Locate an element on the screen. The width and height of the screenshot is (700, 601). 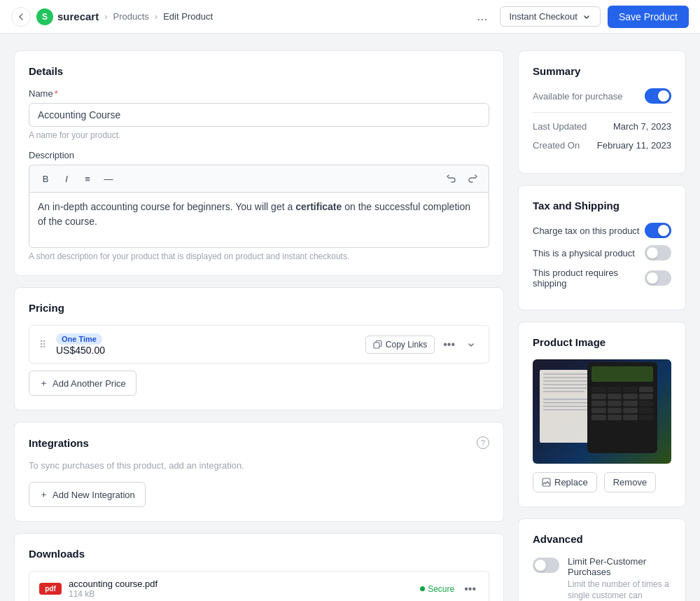
description-hint: A short description for your product tha… is located at coordinates (259, 256).